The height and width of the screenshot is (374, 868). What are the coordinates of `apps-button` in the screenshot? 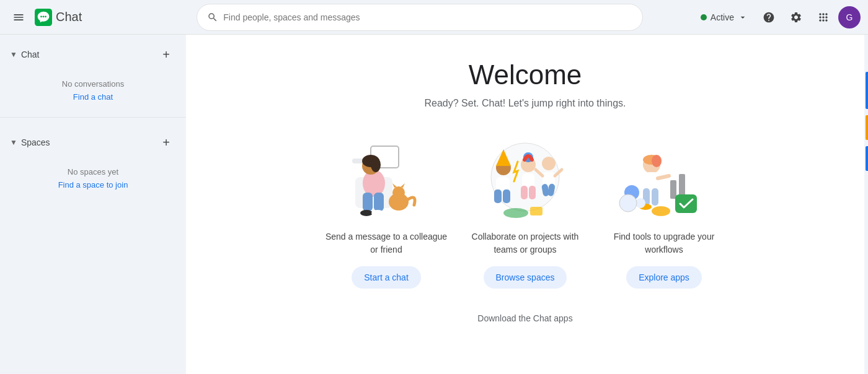 It's located at (823, 17).